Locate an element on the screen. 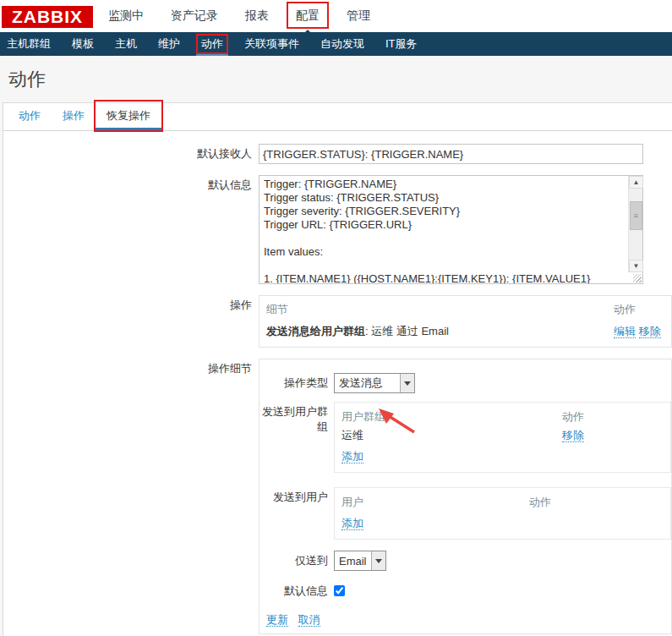 The image size is (672, 636). remove-operation-link: 移除 is located at coordinates (650, 332).